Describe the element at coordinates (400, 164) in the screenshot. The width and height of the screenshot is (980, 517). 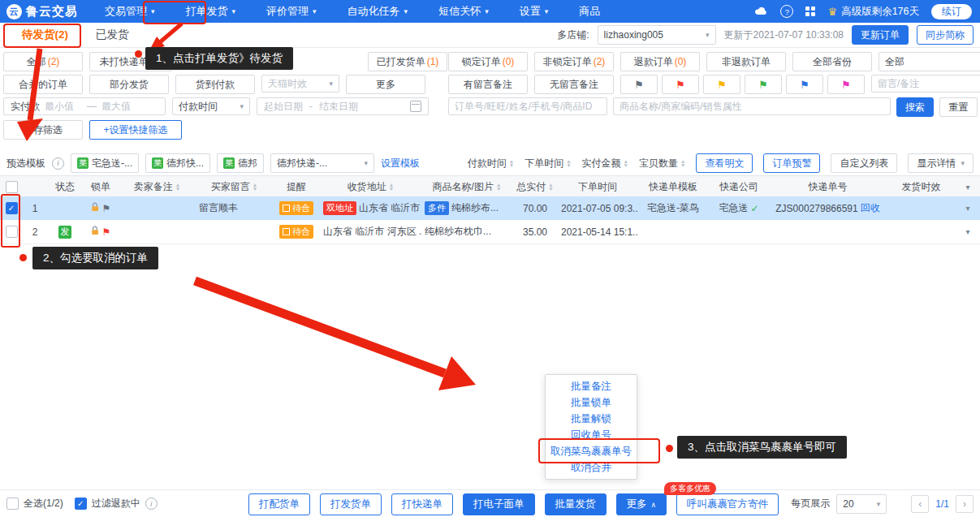
I see `set-template-link: 设置模板` at that location.